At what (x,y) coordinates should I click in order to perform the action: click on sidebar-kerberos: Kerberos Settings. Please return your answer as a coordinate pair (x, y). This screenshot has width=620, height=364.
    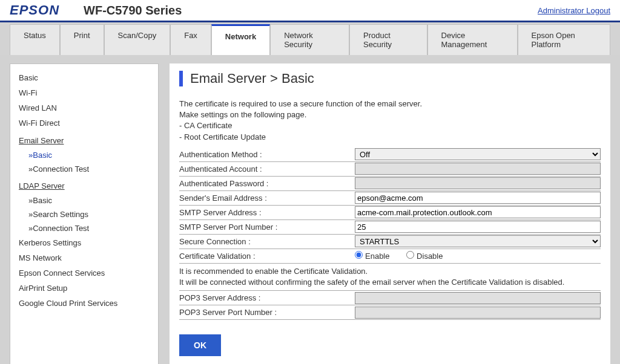
    Looking at the image, I should click on (84, 243).